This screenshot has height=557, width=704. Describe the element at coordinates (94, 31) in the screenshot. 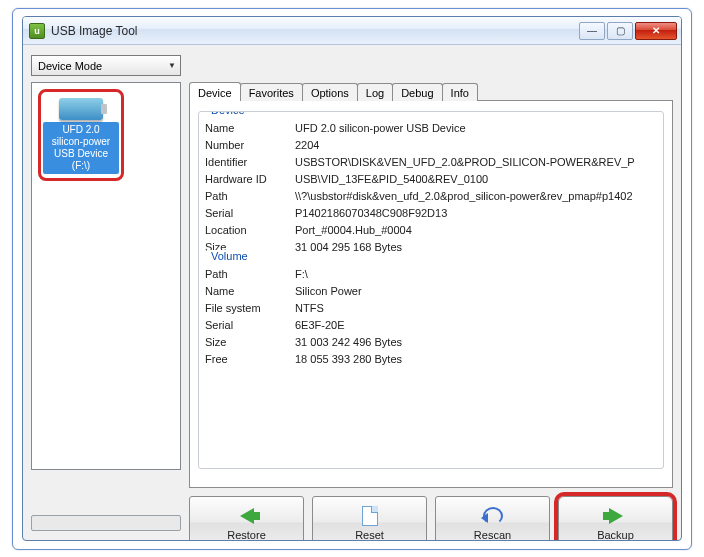

I see `window-title: USB Image Tool` at that location.